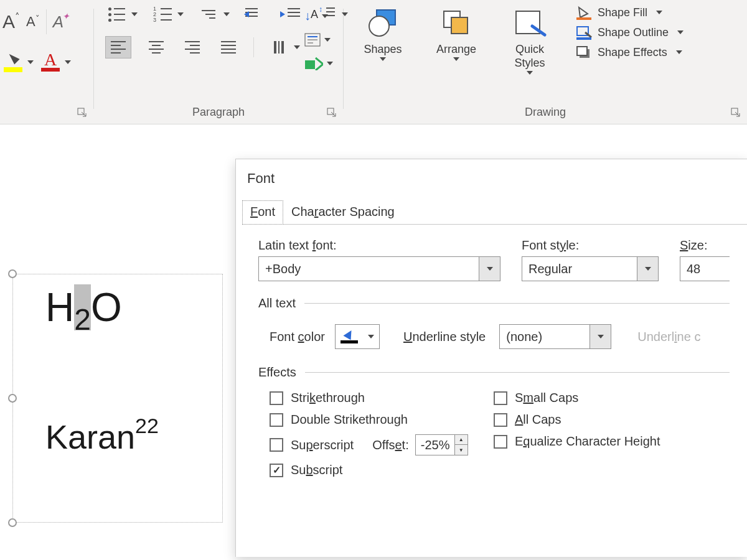 This screenshot has height=560, width=747. I want to click on text-highlight-color-button, so click(18, 62).